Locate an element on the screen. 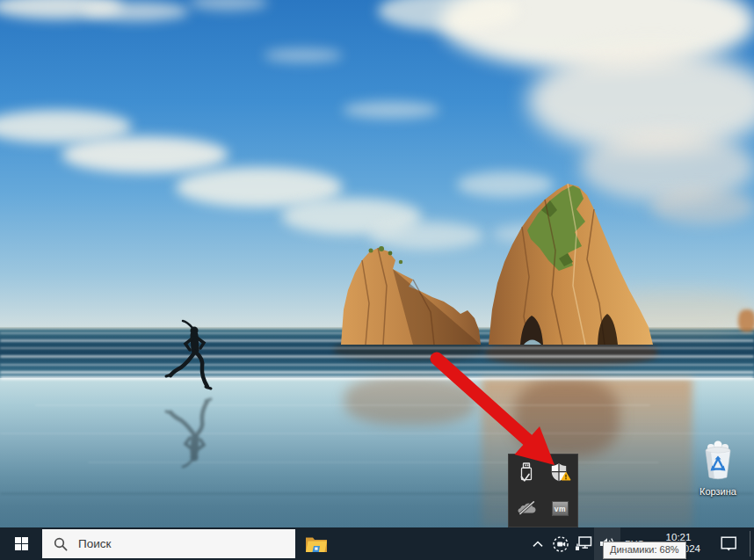 Image resolution: width=754 pixels, height=560 pixels. volume-tooltip-text: Динамики: 68% is located at coordinates (645, 549).